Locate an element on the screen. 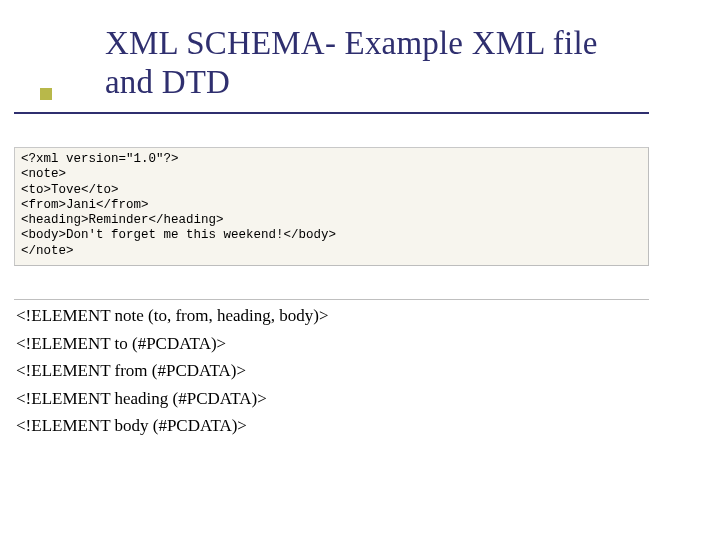  dtd-line: <!ELEMENT note (to, from, heading, body)… is located at coordinates (332, 316).